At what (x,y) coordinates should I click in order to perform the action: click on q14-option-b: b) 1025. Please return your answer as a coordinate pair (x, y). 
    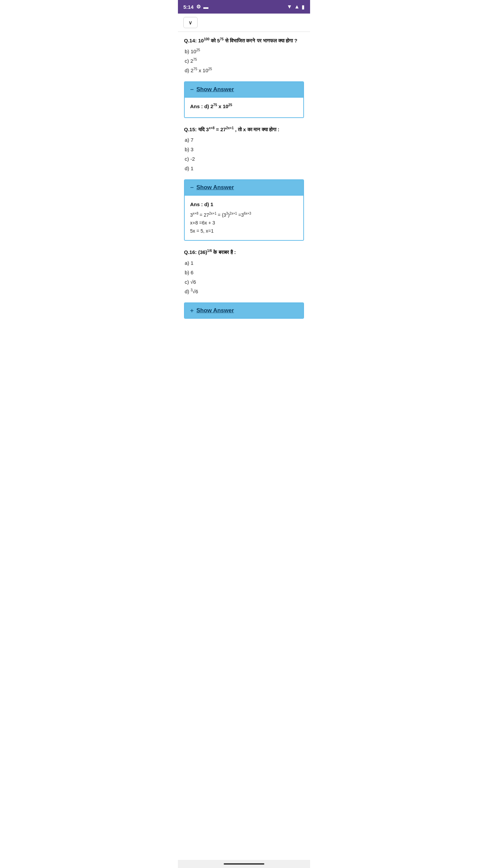
    Looking at the image, I should click on (244, 52).